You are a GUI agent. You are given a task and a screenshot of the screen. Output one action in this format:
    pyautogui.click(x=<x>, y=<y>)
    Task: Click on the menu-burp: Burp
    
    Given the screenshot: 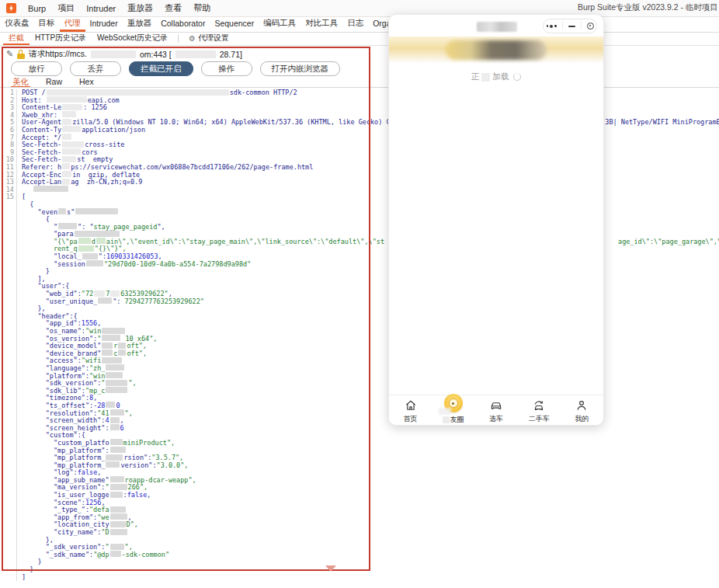 What is the action you would take?
    pyautogui.click(x=37, y=9)
    